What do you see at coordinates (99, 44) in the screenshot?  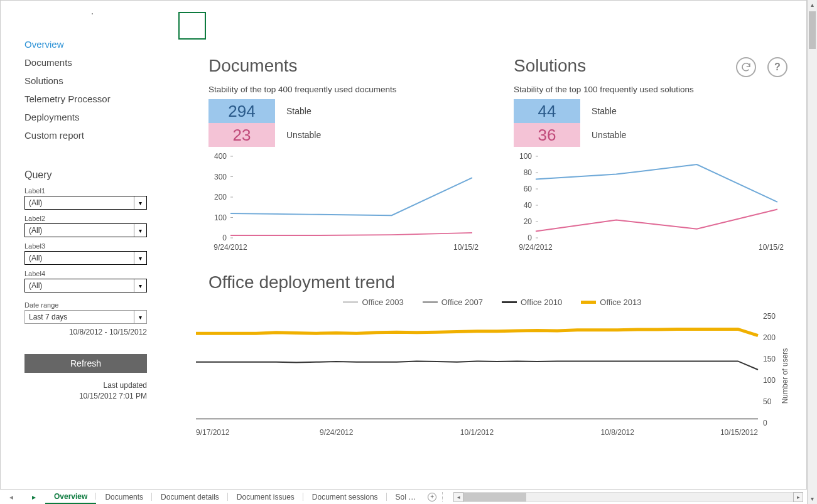 I see `nav-item-overview: Overview` at bounding box center [99, 44].